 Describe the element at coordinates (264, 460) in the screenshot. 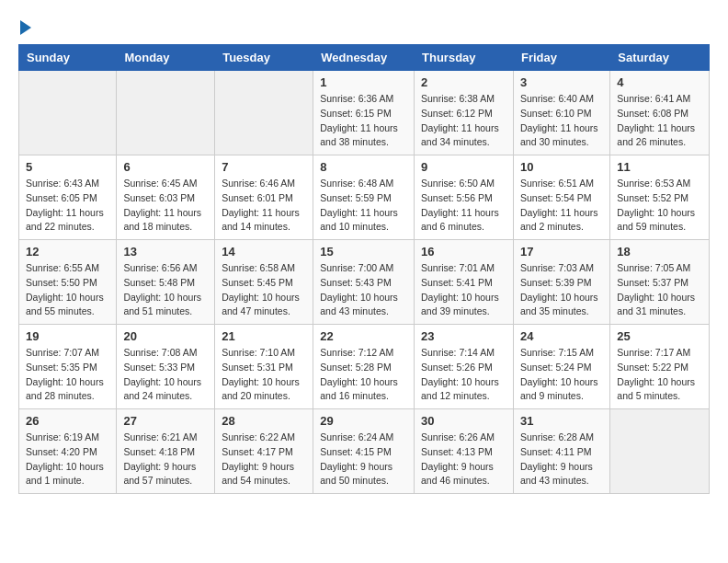

I see `day-info: Sunrise: 6:22 AMSunset: 4:17 PMDaylight:…` at that location.